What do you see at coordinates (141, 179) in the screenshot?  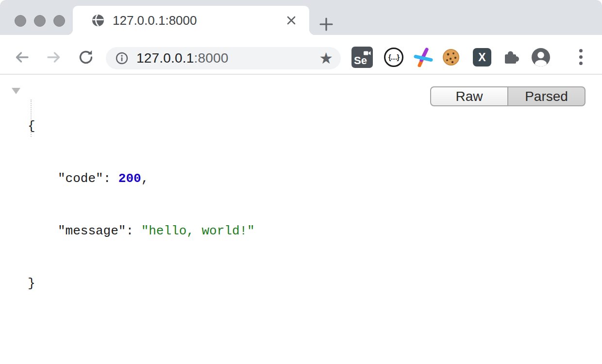 I see `json-entry-code: "code": 200,` at bounding box center [141, 179].